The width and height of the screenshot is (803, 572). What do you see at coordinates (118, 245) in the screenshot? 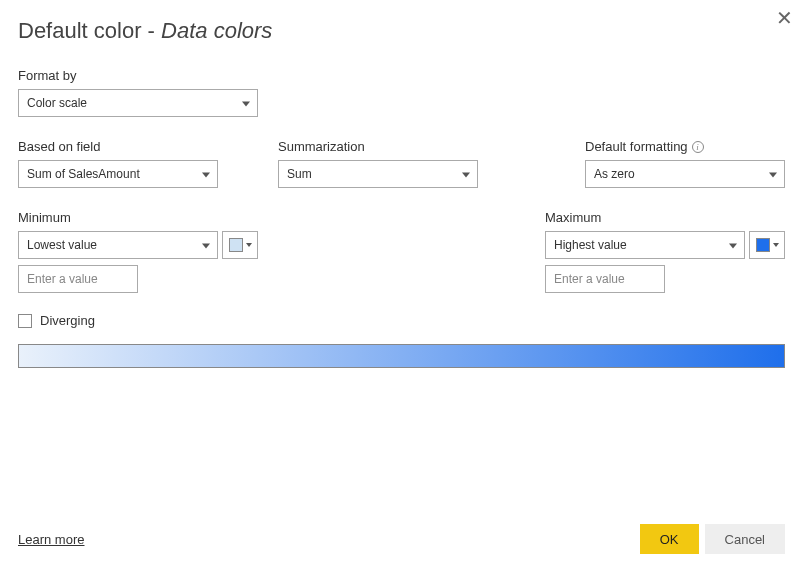
I see `minimum-select: Lowest value` at bounding box center [118, 245].